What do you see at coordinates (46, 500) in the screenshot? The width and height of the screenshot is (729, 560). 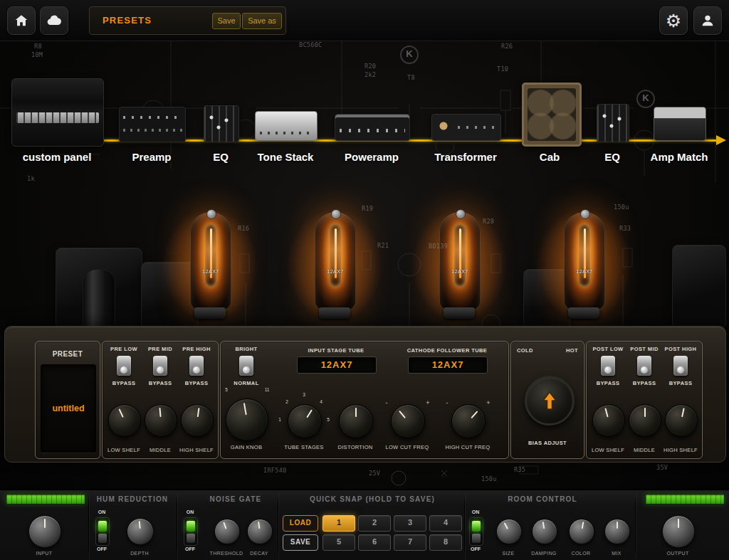 I see `input-level-meter` at bounding box center [46, 500].